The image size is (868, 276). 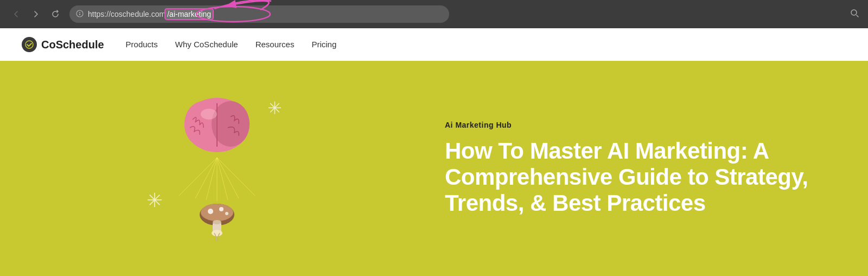 I want to click on nav-link-resources: Resources, so click(x=275, y=45).